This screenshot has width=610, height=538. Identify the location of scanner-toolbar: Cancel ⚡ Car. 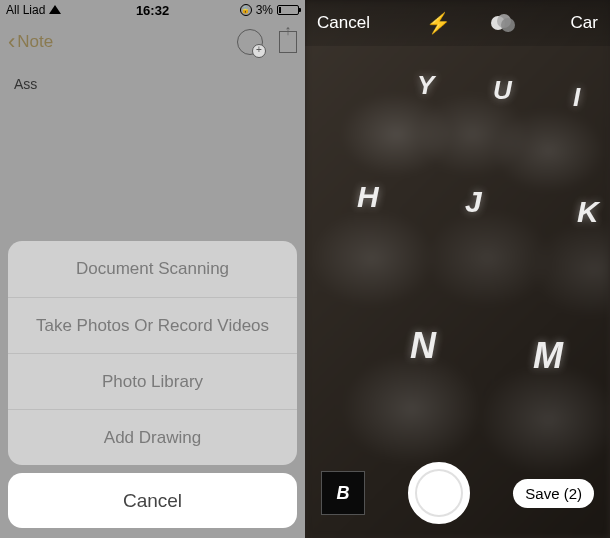
(458, 23).